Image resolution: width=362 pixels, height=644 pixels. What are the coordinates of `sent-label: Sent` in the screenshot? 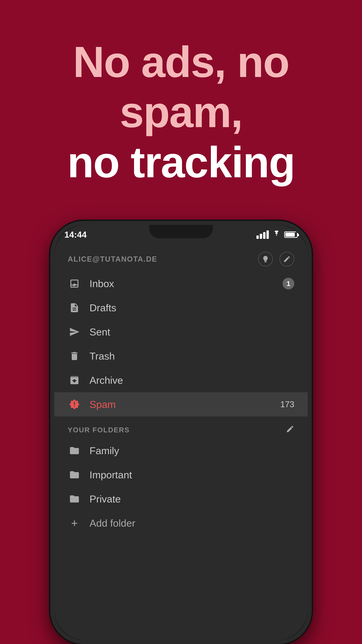 It's located at (192, 332).